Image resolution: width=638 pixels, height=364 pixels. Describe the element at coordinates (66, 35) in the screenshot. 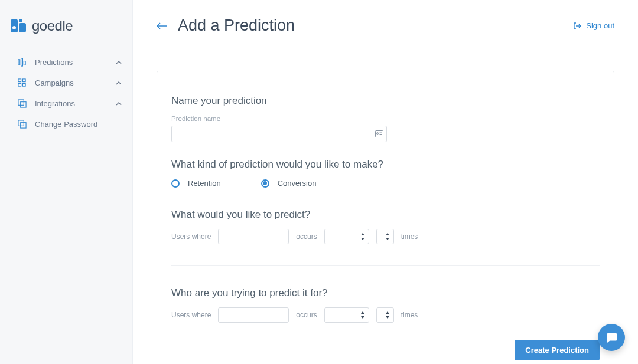

I see `brand: goedle` at that location.